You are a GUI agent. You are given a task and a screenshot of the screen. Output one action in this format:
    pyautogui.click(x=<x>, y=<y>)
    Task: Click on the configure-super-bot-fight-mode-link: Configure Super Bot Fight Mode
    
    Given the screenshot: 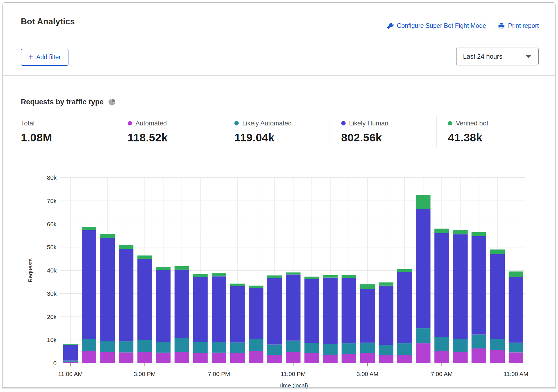 What is the action you would take?
    pyautogui.click(x=436, y=26)
    